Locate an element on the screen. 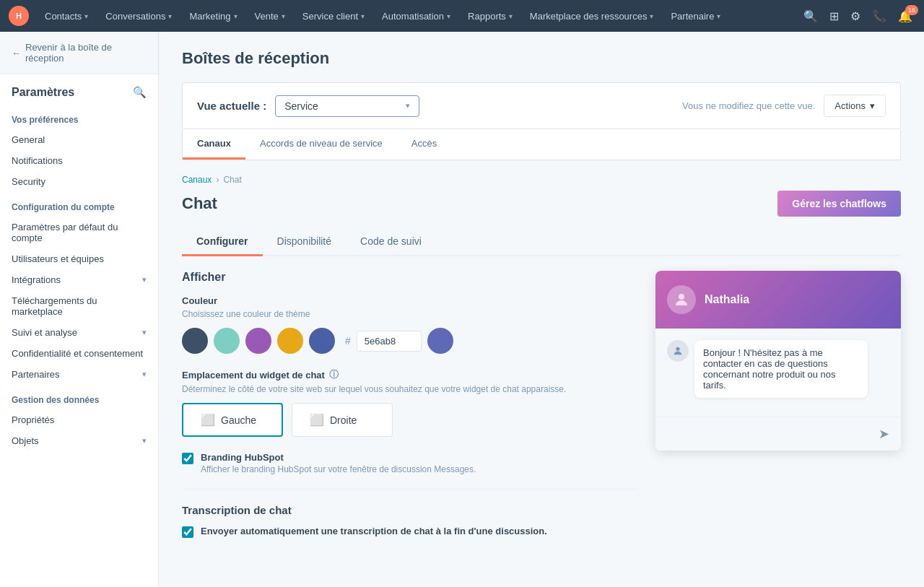 The height and width of the screenshot is (587, 924). sidebar-item-telechargements: Téléchargements du marketplace is located at coordinates (79, 306).